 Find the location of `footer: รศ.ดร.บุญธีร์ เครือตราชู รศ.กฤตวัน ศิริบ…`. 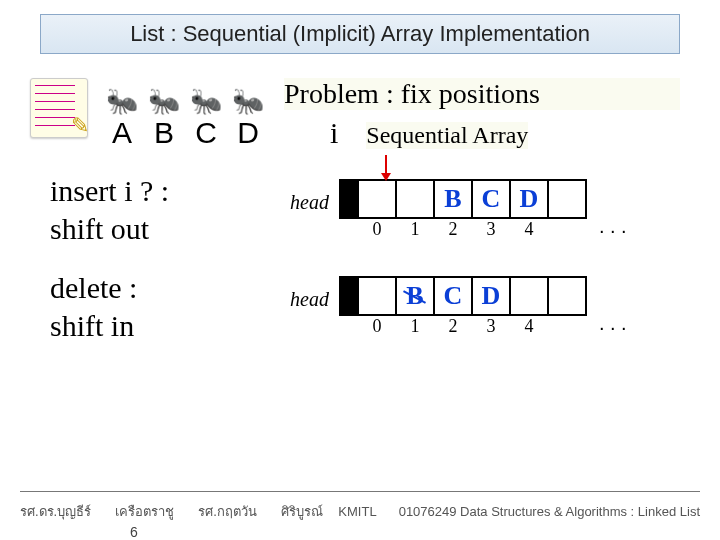

footer: รศ.ดร.บุญธีร์ เครือตราชู รศ.กฤตวัน ศิริบ… is located at coordinates (360, 512).